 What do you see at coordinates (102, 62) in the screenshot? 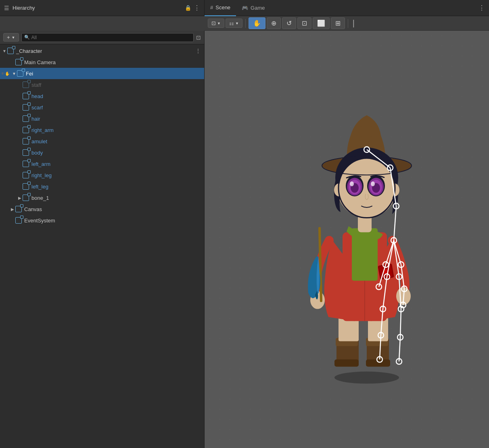
I see `tree-item-main-camera: Main Camera` at bounding box center [102, 62].